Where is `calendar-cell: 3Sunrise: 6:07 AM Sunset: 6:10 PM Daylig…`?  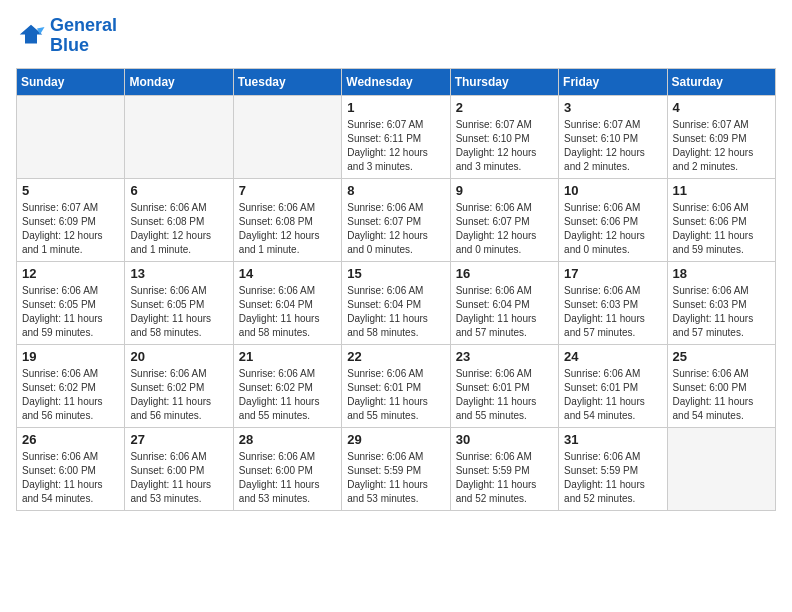
calendar-cell: 3Sunrise: 6:07 AM Sunset: 6:10 PM Daylig… is located at coordinates (613, 136).